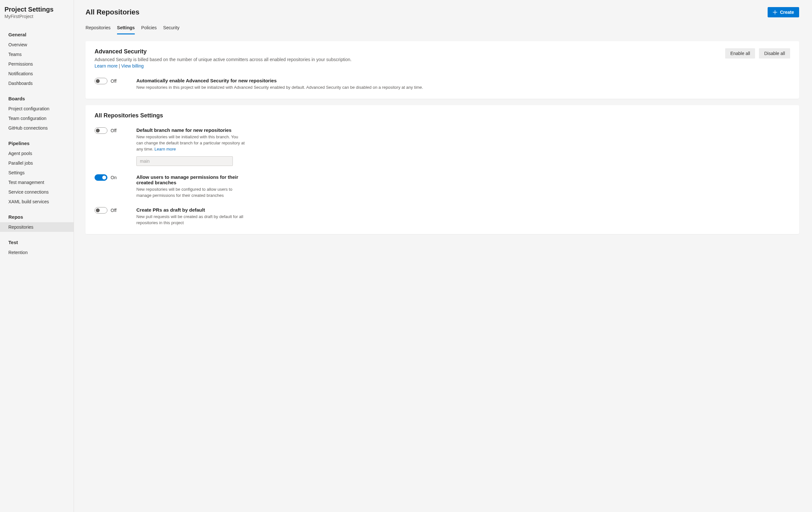 This screenshot has height=512, width=812. Describe the element at coordinates (37, 59) in the screenshot. I see `sidebar-group: GeneralOverviewTeamsPermissionsNotificat…` at that location.